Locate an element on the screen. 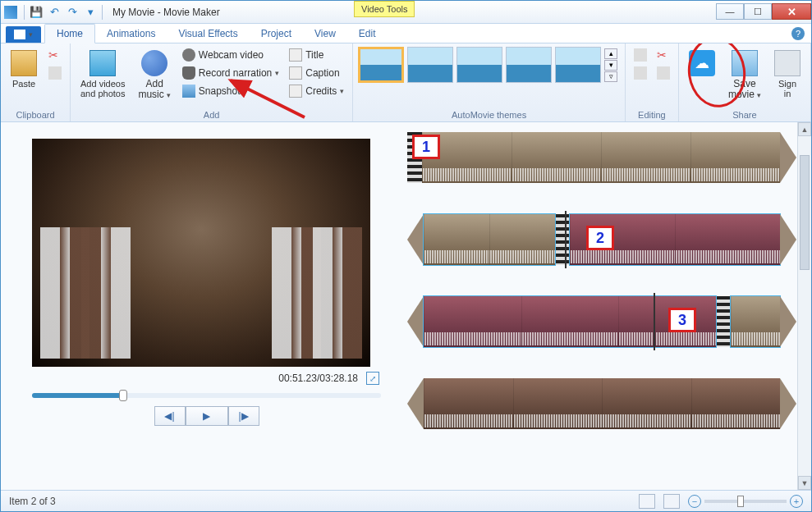 This screenshot has height=512, width=812. ribbon-tabstrip: ▾ Home Animations Visual Effects Project… is located at coordinates (406, 34).